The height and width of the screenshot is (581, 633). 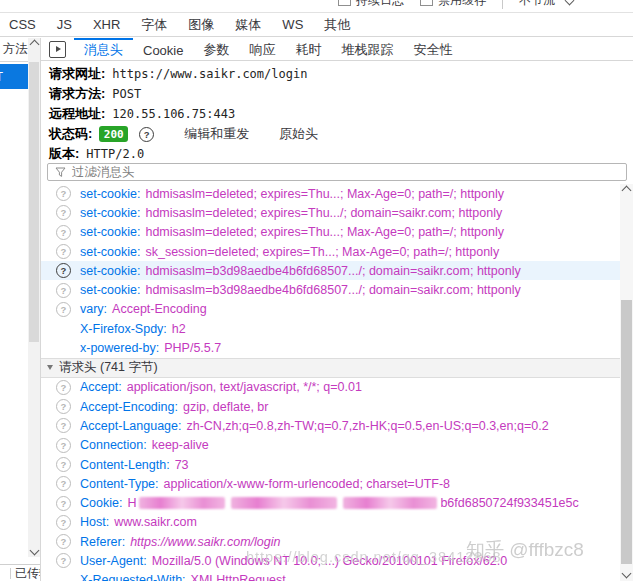 What do you see at coordinates (114, 134) in the screenshot?
I see `status-badge: 200` at bounding box center [114, 134].